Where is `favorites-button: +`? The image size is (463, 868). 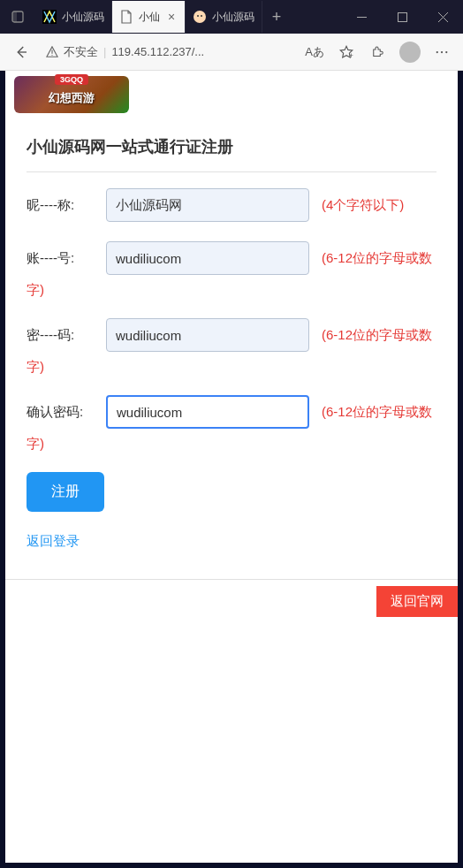 favorites-button: + is located at coordinates (346, 52).